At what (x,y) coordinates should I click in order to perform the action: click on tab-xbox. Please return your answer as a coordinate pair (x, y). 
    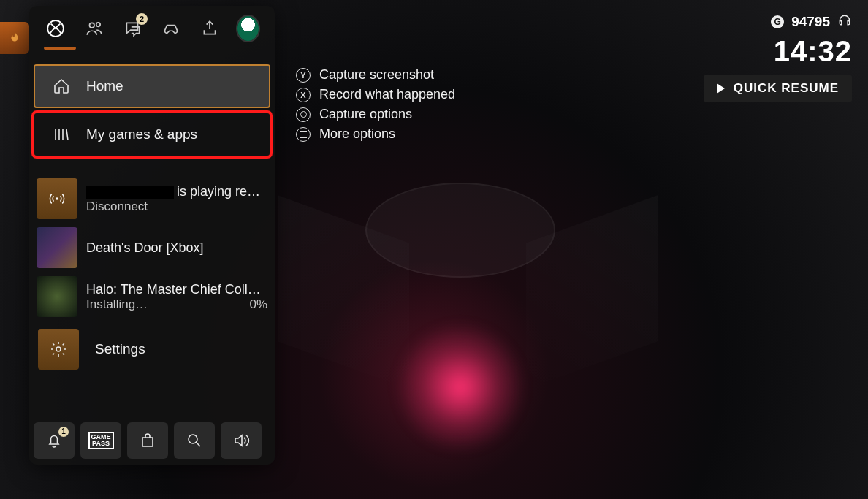
    Looking at the image, I should click on (56, 28).